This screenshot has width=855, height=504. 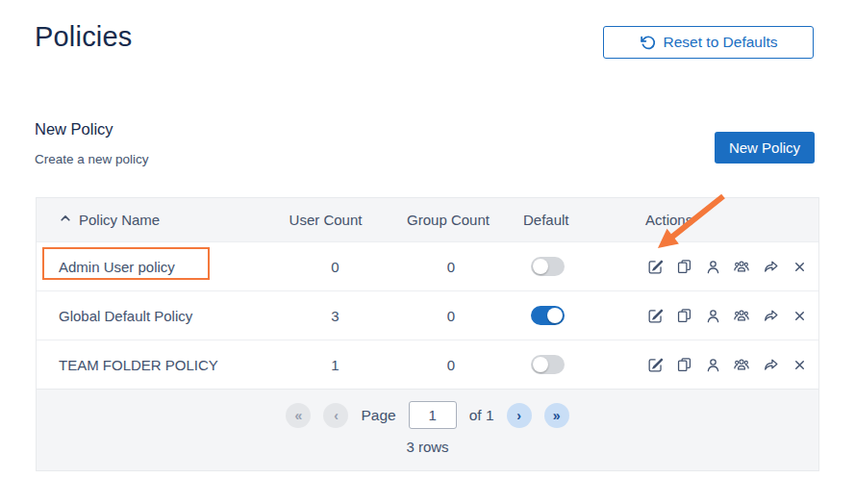 I want to click on table-row: Admin User policy 0 0, so click(x=427, y=265).